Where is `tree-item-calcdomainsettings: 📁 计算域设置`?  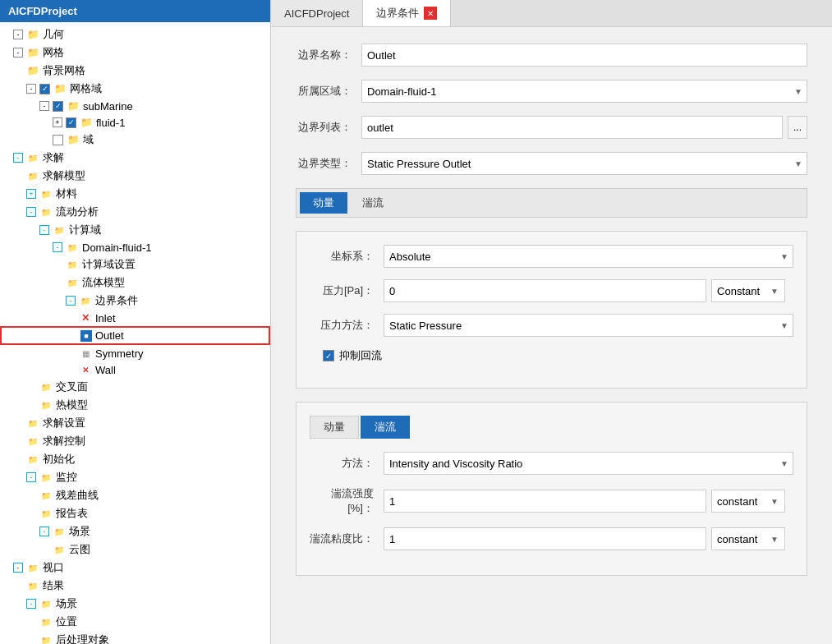
tree-item-calcdomainsettings: 📁 计算域设置 is located at coordinates (135, 264).